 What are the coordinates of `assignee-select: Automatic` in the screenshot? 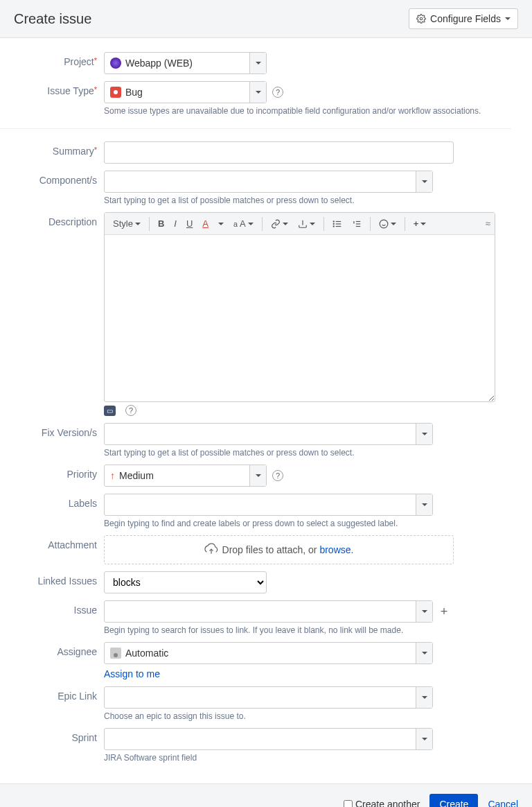 It's located at (269, 653).